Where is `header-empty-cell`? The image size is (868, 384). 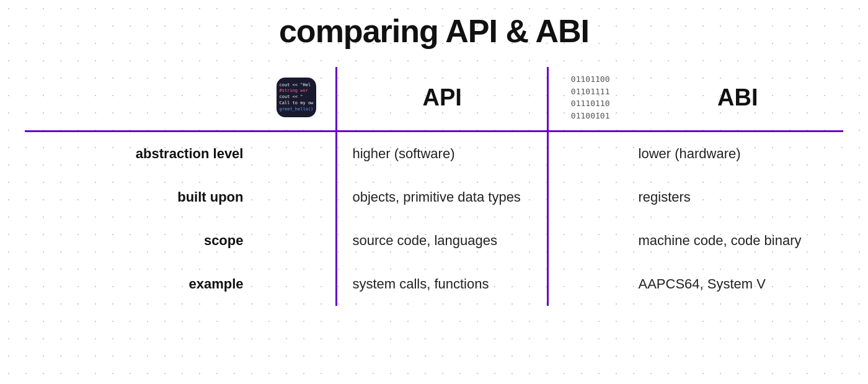 header-empty-cell is located at coordinates (141, 99).